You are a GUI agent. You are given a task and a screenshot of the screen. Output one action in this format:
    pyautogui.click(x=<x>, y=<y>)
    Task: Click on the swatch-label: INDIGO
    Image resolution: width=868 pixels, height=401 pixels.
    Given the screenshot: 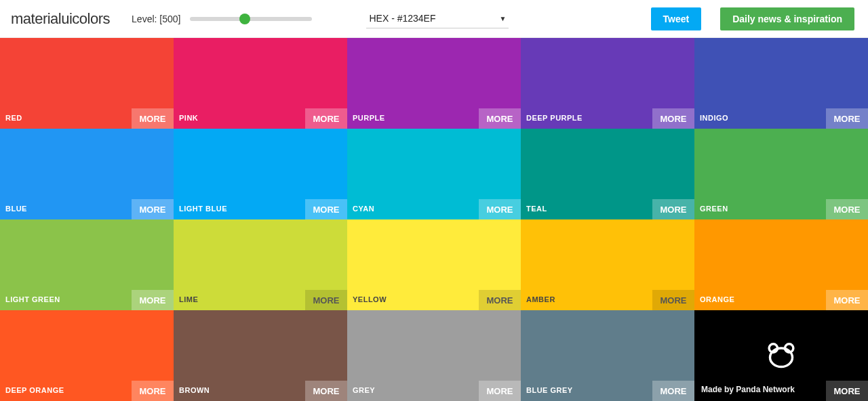 What is the action you would take?
    pyautogui.click(x=714, y=118)
    